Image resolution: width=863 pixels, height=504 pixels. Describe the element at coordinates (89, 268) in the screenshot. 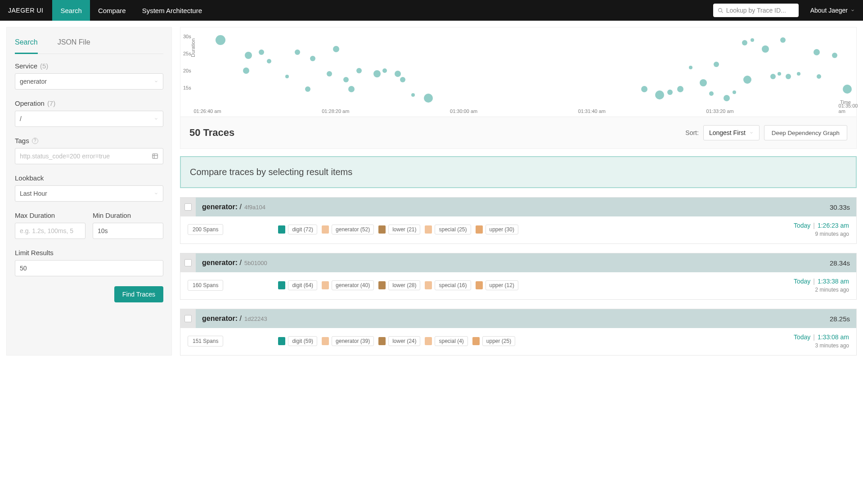

I see `limit-input` at that location.